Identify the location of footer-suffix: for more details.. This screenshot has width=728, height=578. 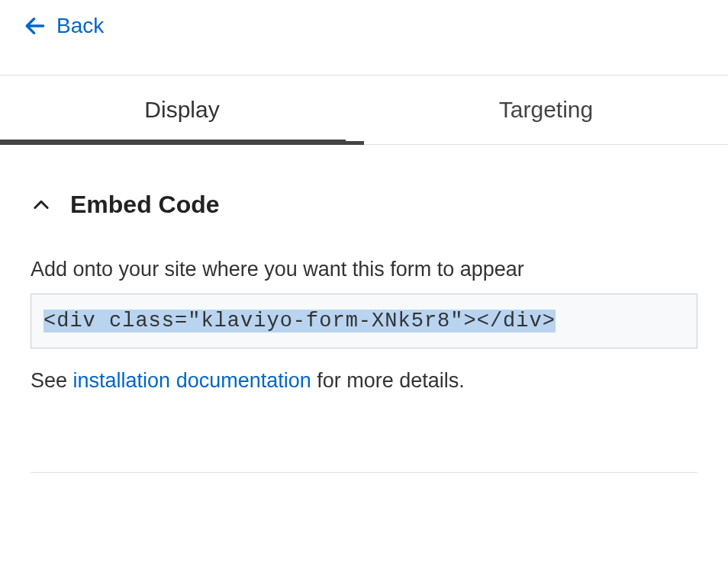
(388, 381).